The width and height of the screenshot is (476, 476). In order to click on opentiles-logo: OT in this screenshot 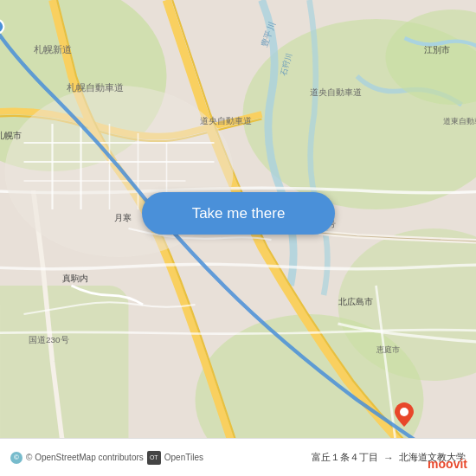, I will do `click(154, 458)`.